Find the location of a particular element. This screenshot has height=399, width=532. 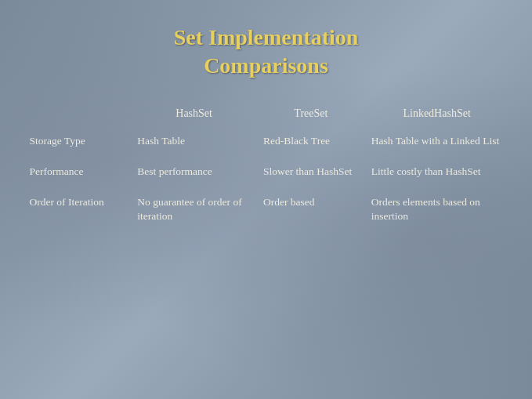

cell-treeset-storage: Red-Black Tree is located at coordinates (311, 141).